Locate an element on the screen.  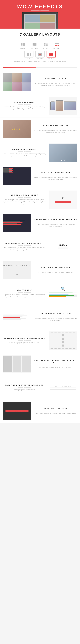
seo-mockup: 🔍 is located at coordinates (63, 294).